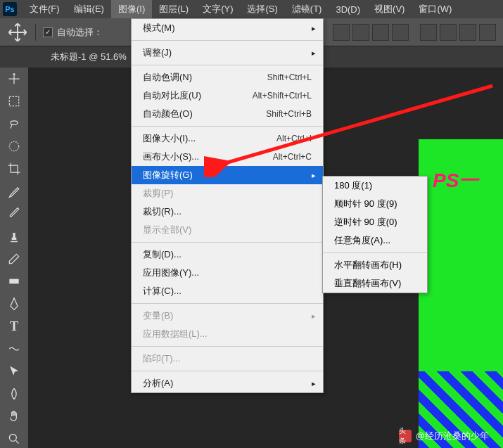 The width and height of the screenshot is (503, 448). I want to click on menu-item: 图像旋转(G), so click(227, 175).